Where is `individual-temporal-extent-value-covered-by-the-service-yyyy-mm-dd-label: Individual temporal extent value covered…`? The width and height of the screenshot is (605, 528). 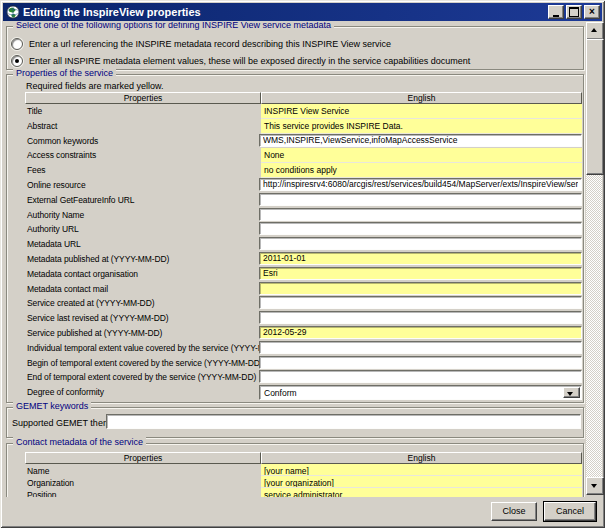
individual-temporal-extent-value-covered-by-the-service-yyyy-mm-dd-label: Individual temporal extent value covered… is located at coordinates (143, 348).